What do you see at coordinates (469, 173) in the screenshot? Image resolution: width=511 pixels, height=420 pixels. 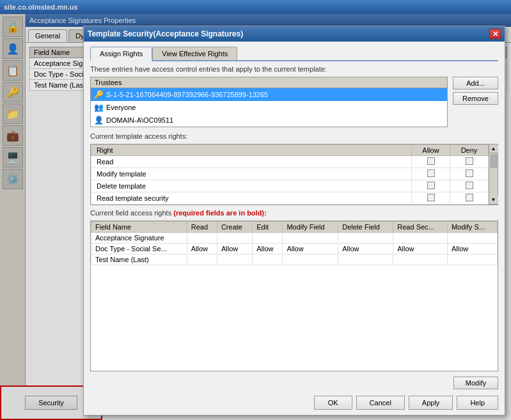 I see `checkbox-deny-modify` at bounding box center [469, 173].